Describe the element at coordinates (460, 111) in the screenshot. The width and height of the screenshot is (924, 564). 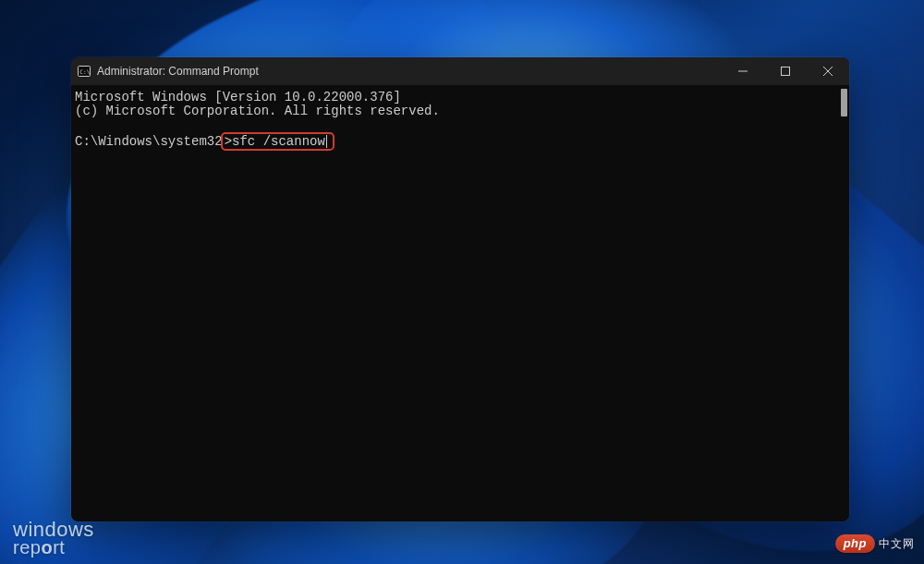
I see `terminal-header-line-2: (c) Microsoft Corporation. All rights re…` at that location.